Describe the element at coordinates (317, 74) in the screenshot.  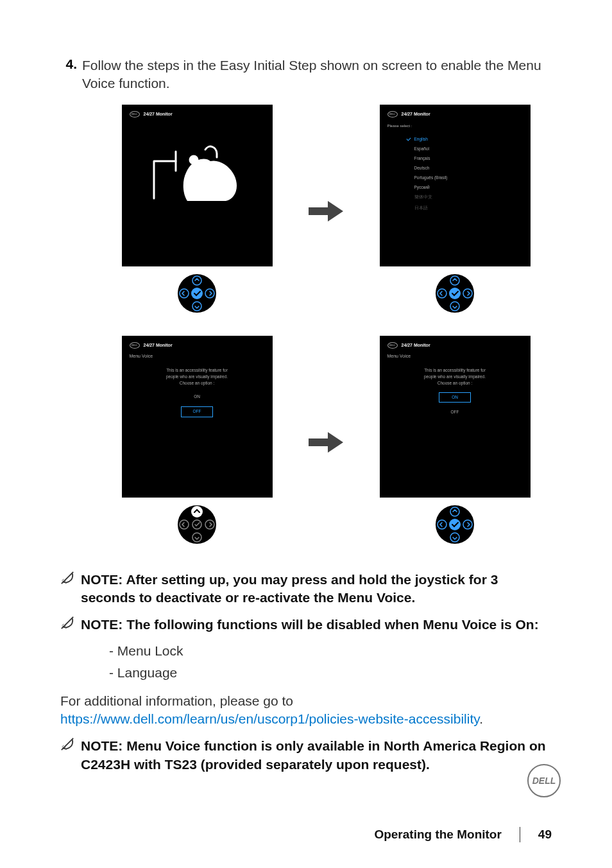
I see `step-text: Follow the steps in the Easy Initial Ste…` at that location.